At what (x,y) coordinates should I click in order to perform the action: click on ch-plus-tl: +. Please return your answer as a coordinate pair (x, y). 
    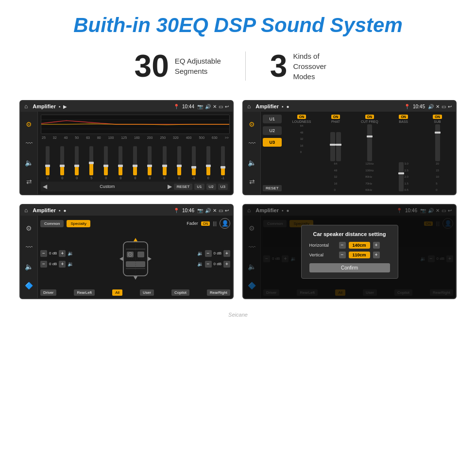
    Looking at the image, I should click on (62, 253).